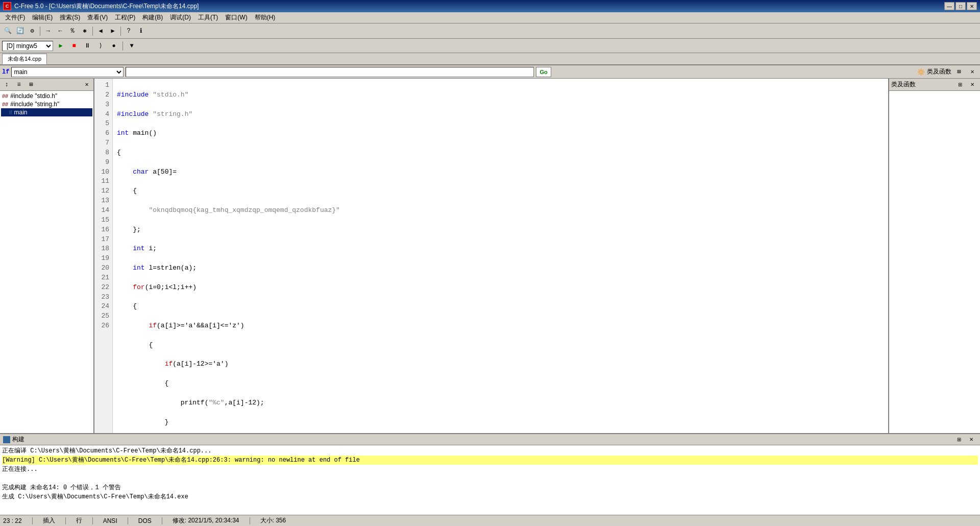 The image size is (980, 526). I want to click on close-button: ✕, so click(972, 6).